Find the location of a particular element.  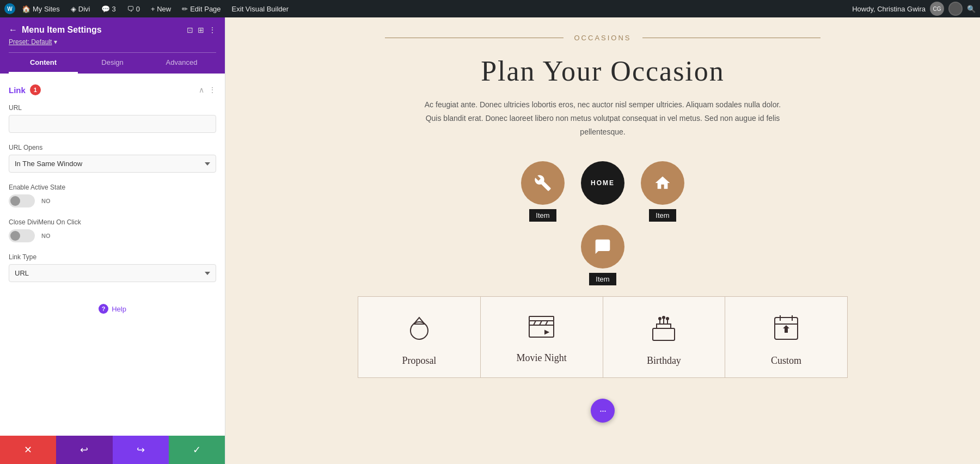

save-button: ✓ is located at coordinates (197, 450).